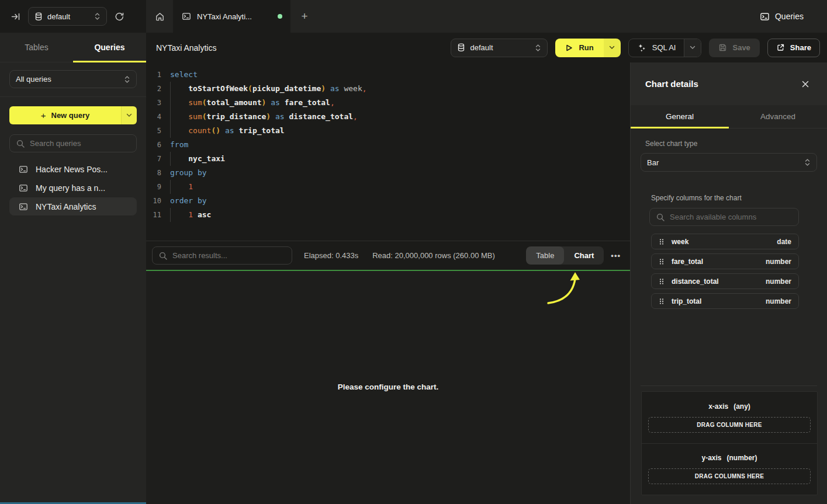 Image resolution: width=827 pixels, height=504 pixels. Describe the element at coordinates (73, 188) in the screenshot. I see `query-list-item: My query has a n...` at that location.